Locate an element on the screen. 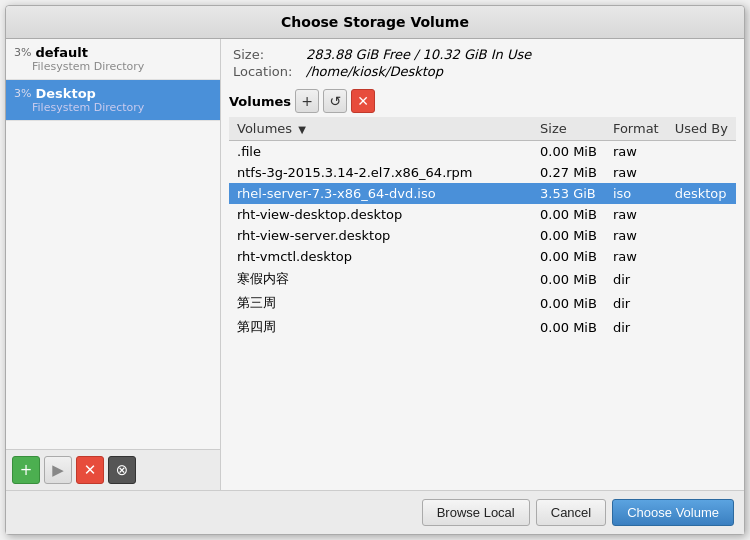  table-row: rht-vmctl.desktop 0.00 MiB raw is located at coordinates (482, 256).